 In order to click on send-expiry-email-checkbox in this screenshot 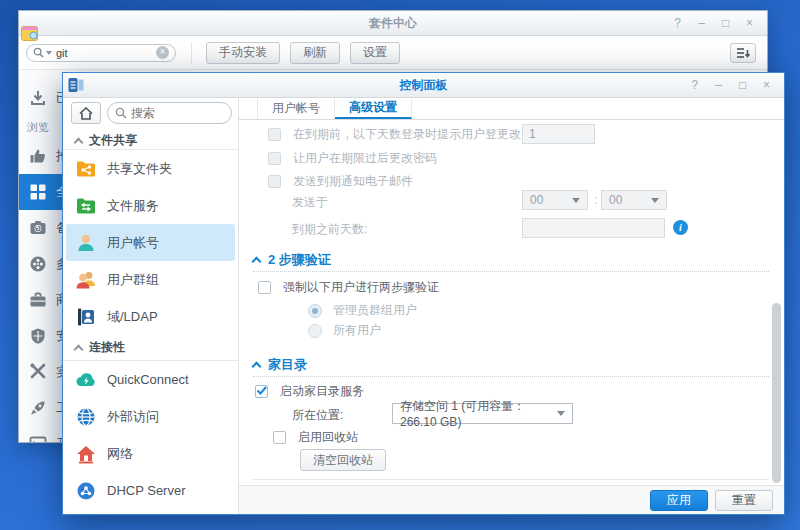, I will do `click(274, 182)`.